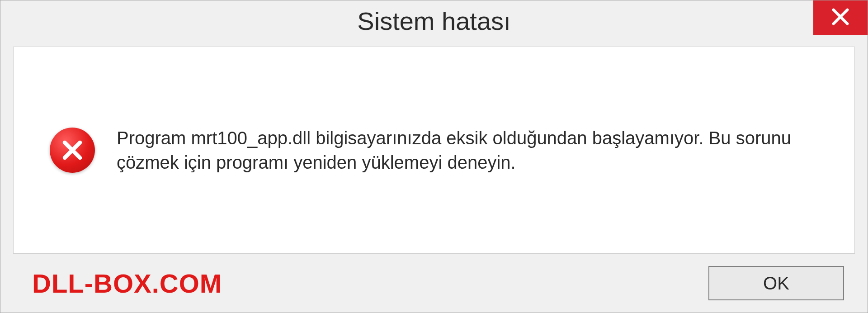 The height and width of the screenshot is (313, 868). I want to click on close-icon, so click(840, 18).